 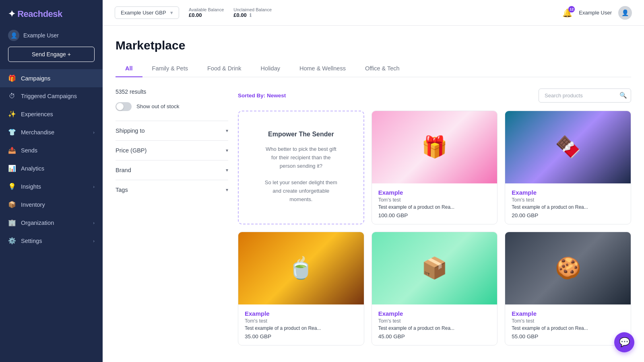 What do you see at coordinates (12, 132) in the screenshot?
I see `nav-icon-merchandise: 👕` at bounding box center [12, 132].